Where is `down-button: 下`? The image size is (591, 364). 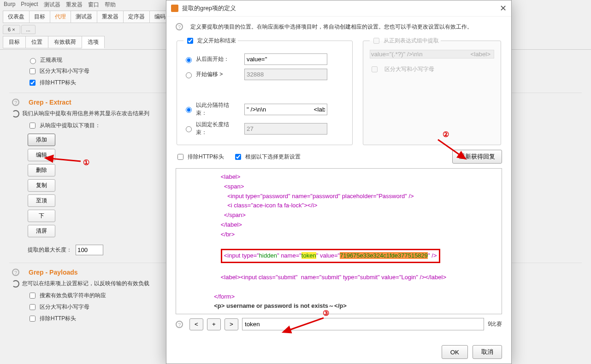 down-button: 下 is located at coordinates (41, 216).